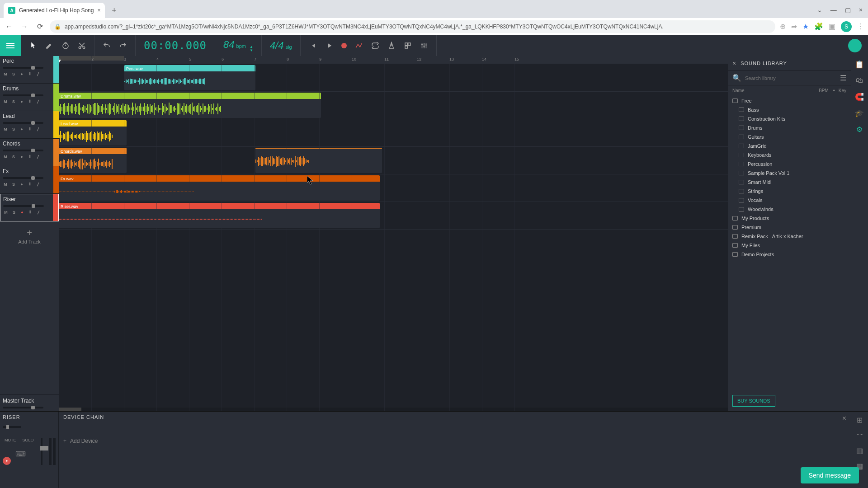 Image resolution: width=868 pixels, height=488 pixels. What do you see at coordinates (789, 209) in the screenshot?
I see `library-folder-item: Woodwinds` at bounding box center [789, 209].